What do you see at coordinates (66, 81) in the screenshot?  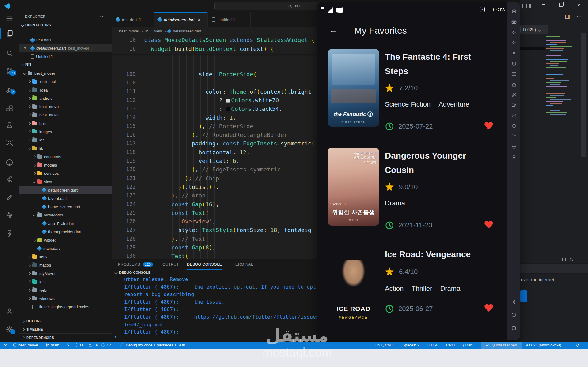 I see `tree-folder-row: .dart_tool` at bounding box center [66, 81].